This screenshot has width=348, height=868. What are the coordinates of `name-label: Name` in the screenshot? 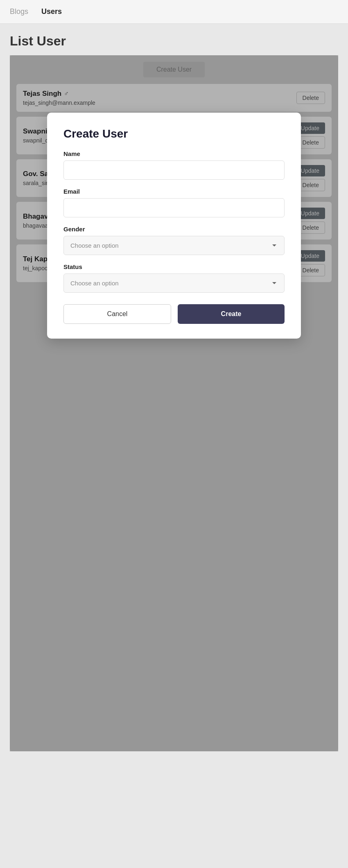 It's located at (174, 154).